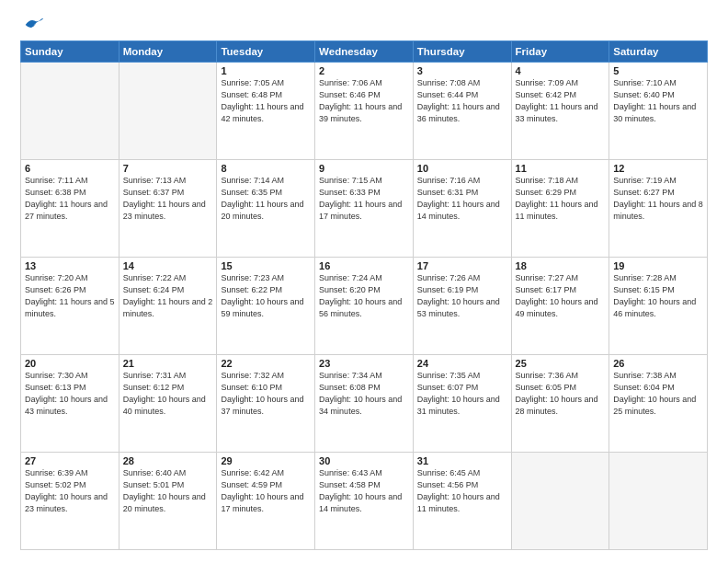 The height and width of the screenshot is (563, 728). Describe the element at coordinates (658, 71) in the screenshot. I see `day-number: 5` at that location.